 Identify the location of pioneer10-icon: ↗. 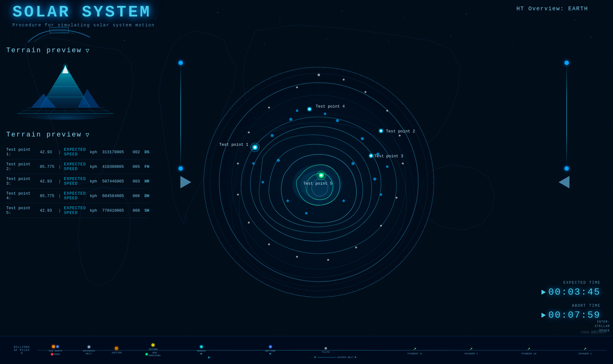
(529, 348).